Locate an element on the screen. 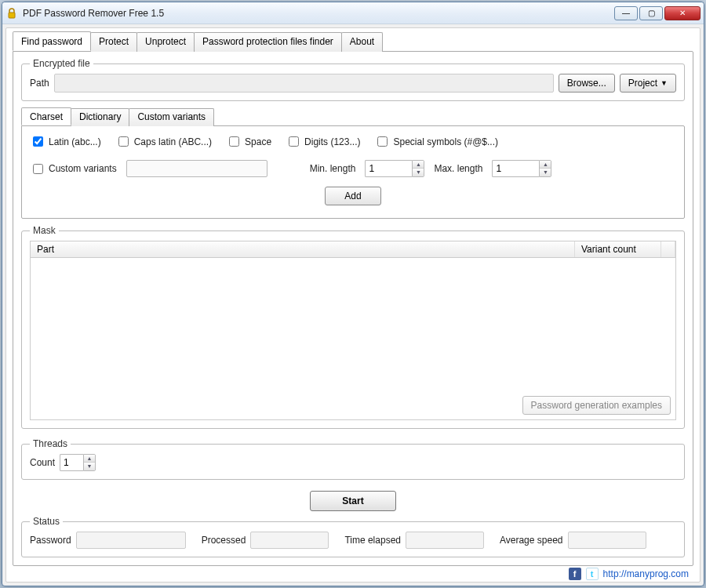 The height and width of the screenshot is (588, 706). tab-protection-finder: Password protection files finder is located at coordinates (268, 42).